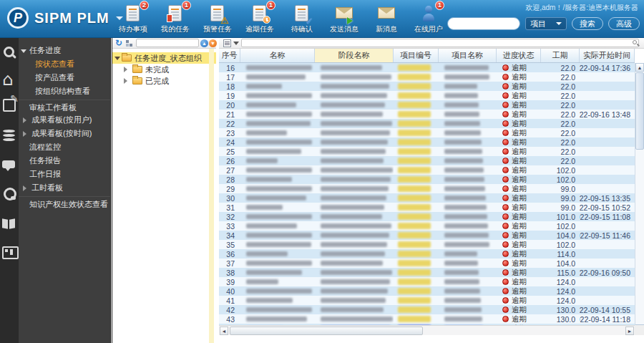 The width and height of the screenshot is (644, 343). What do you see at coordinates (426, 142) in the screenshot?
I see `table-row: 24逾期22.0` at bounding box center [426, 142].